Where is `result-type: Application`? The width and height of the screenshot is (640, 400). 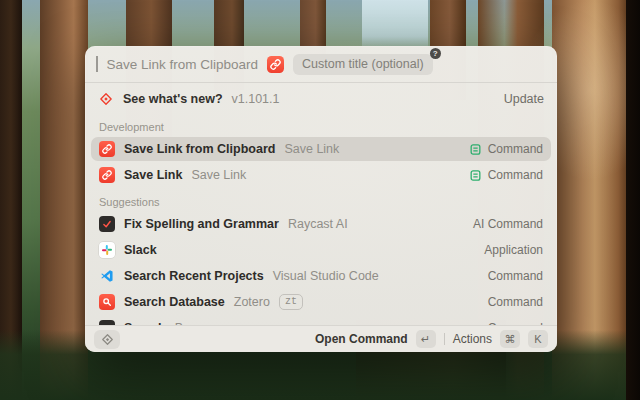
result-type: Application is located at coordinates (514, 250).